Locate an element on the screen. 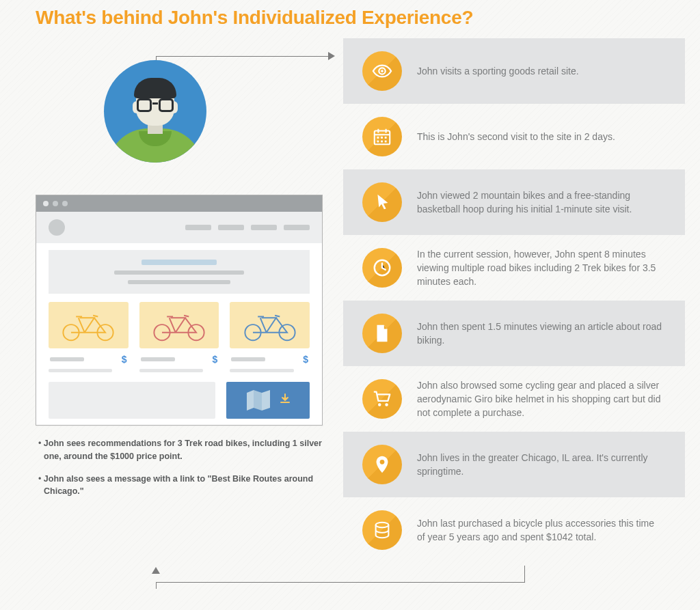  list-item: In the current session, however, John sp… is located at coordinates (514, 268).